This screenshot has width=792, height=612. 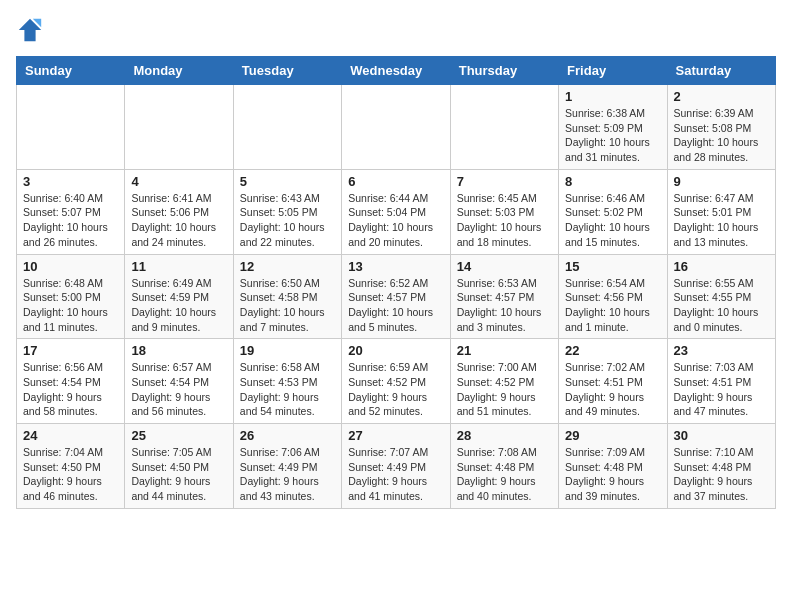 I want to click on calendar-cell: 3Sunrise: 6:40 AM Sunset: 5:07 PM Daylig…, so click(x=71, y=212).